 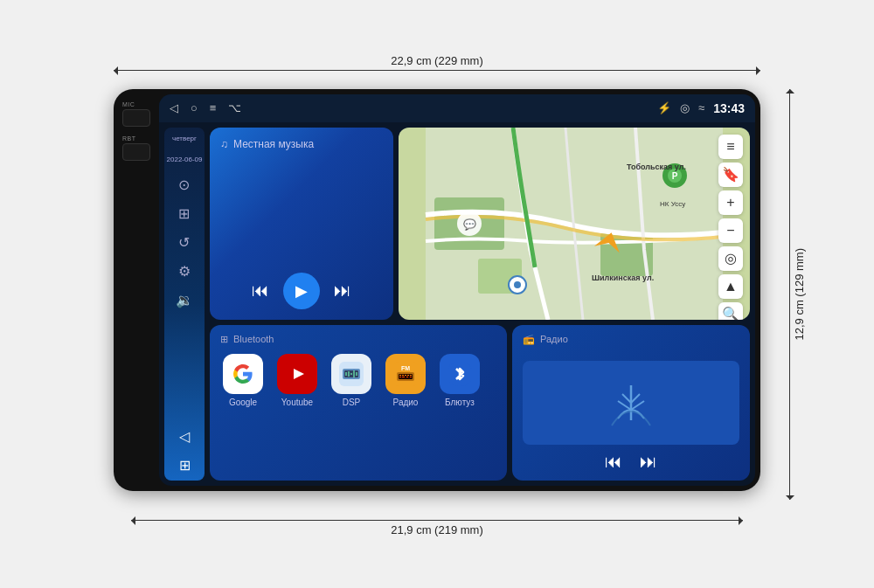 What do you see at coordinates (184, 139) in the screenshot?
I see `day-label: четверг` at bounding box center [184, 139].